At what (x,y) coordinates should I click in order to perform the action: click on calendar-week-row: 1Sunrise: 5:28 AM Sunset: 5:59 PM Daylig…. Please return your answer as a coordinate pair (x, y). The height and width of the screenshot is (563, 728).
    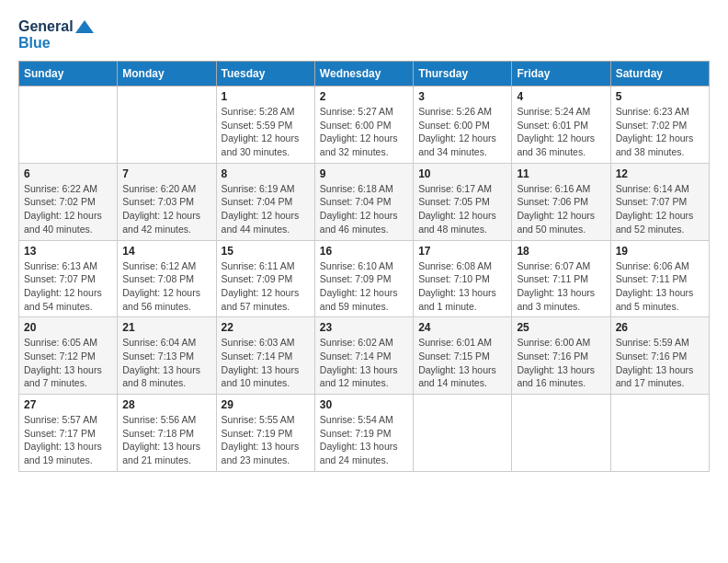
    Looking at the image, I should click on (364, 125).